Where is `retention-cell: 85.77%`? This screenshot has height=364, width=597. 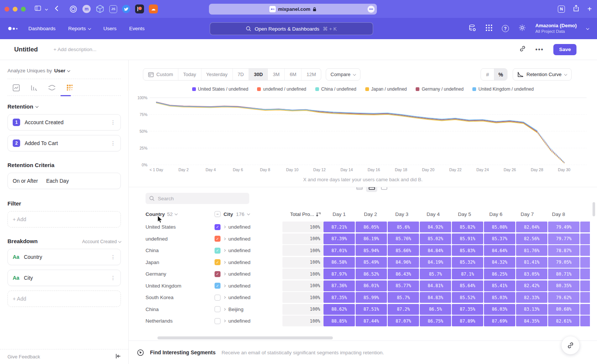 retention-cell: 85.77% is located at coordinates (403, 286).